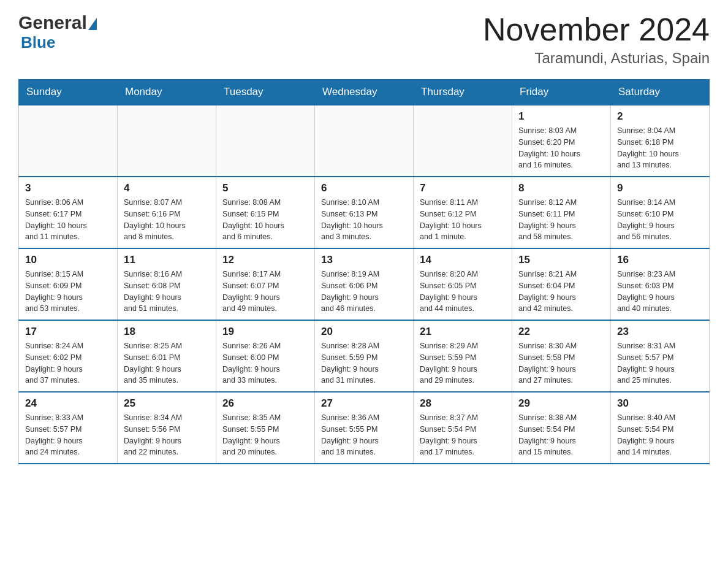 This screenshot has width=728, height=563. I want to click on day-number: 9, so click(660, 188).